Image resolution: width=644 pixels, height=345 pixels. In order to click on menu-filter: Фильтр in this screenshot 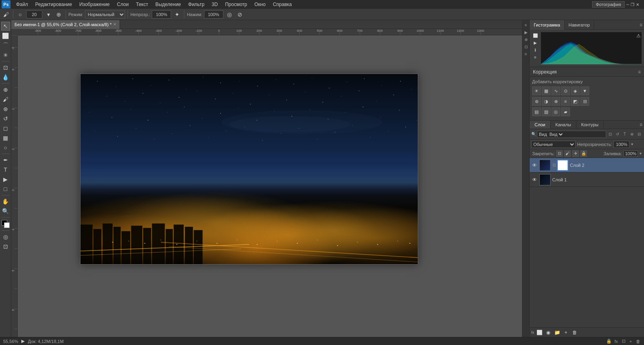, I will do `click(196, 4)`.